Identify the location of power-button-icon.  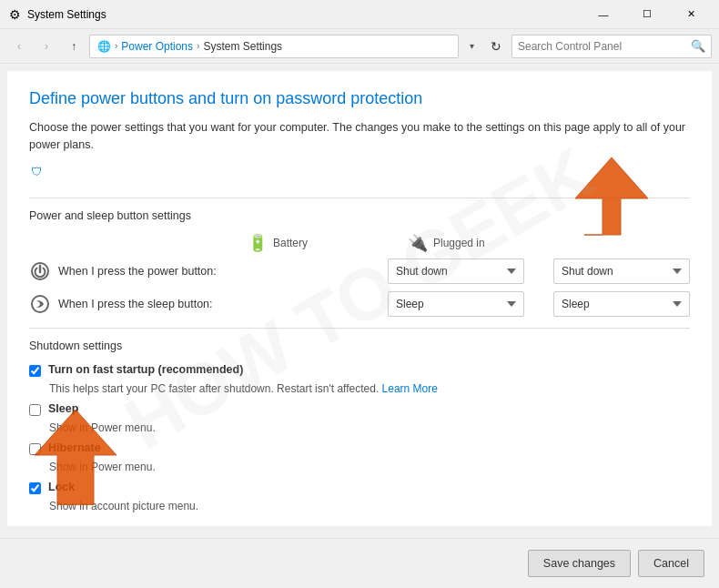
(40, 271).